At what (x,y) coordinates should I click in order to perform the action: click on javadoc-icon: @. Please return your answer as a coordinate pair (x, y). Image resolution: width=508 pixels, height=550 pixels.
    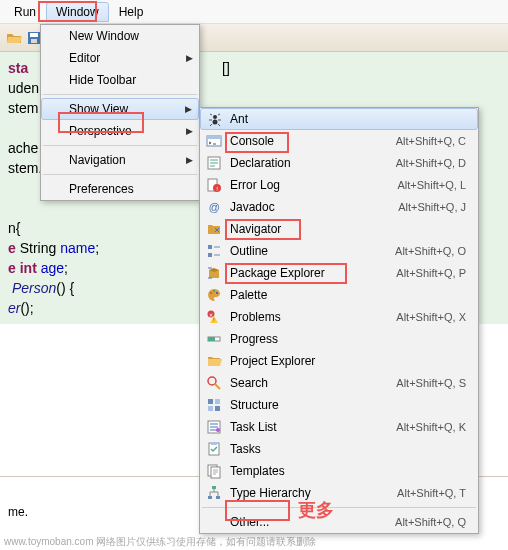
    Looking at the image, I should click on (214, 207).